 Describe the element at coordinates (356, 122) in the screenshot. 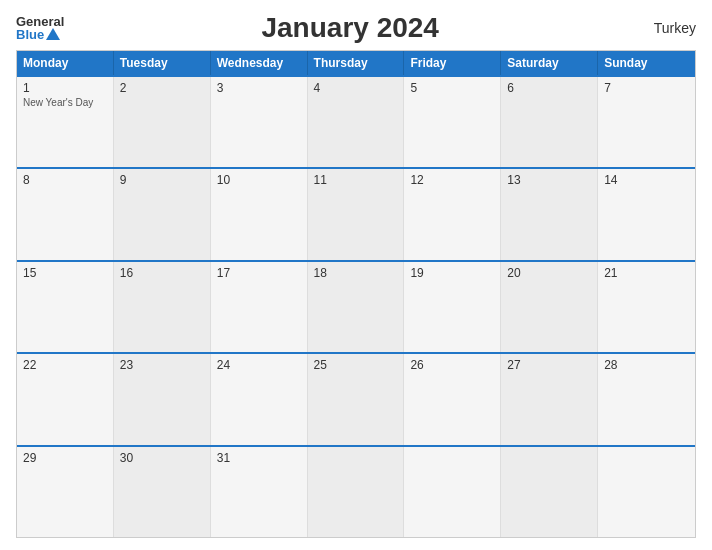

I see `day-cell-4: 4` at that location.